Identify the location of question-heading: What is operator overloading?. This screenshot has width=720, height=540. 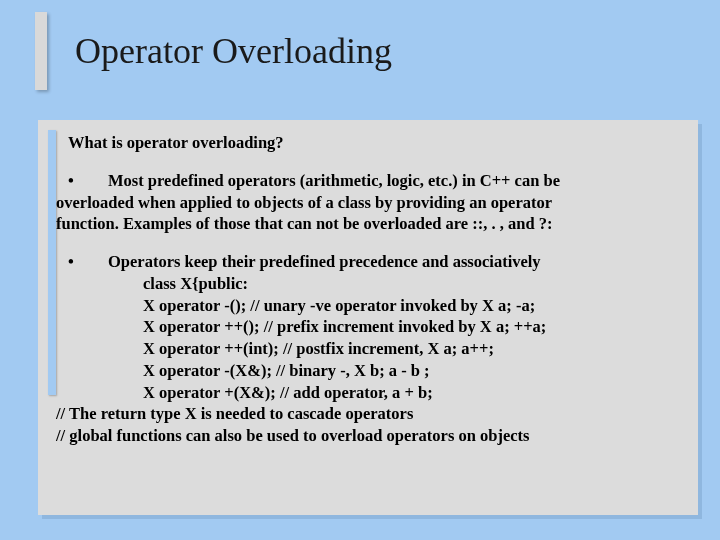
(376, 143).